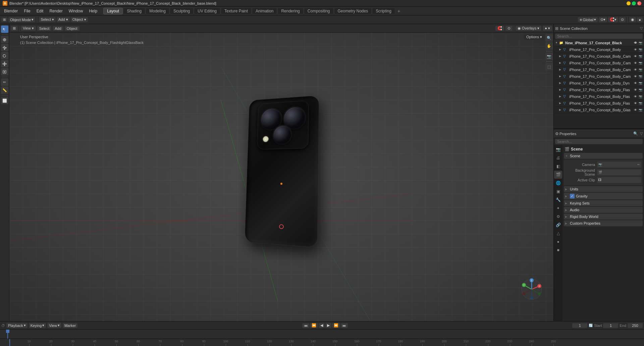 The width and height of the screenshot is (644, 346). Describe the element at coordinates (641, 133) in the screenshot. I see `props-filter-icon: ▽` at that location.